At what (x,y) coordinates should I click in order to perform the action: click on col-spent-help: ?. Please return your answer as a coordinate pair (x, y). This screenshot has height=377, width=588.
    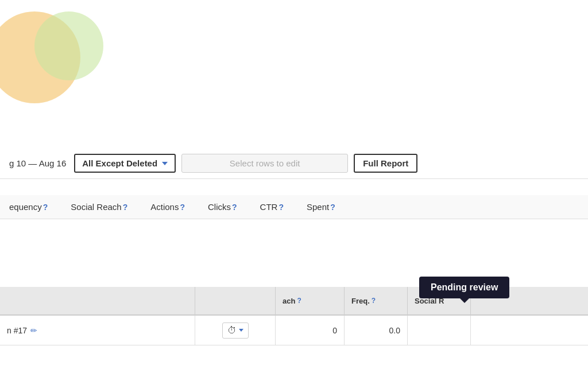
    Looking at the image, I should click on (333, 207).